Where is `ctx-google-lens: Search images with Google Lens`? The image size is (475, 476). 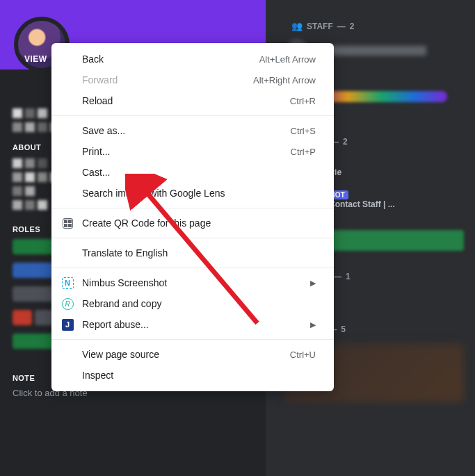
ctx-google-lens: Search images with Google Lens is located at coordinates (193, 193).